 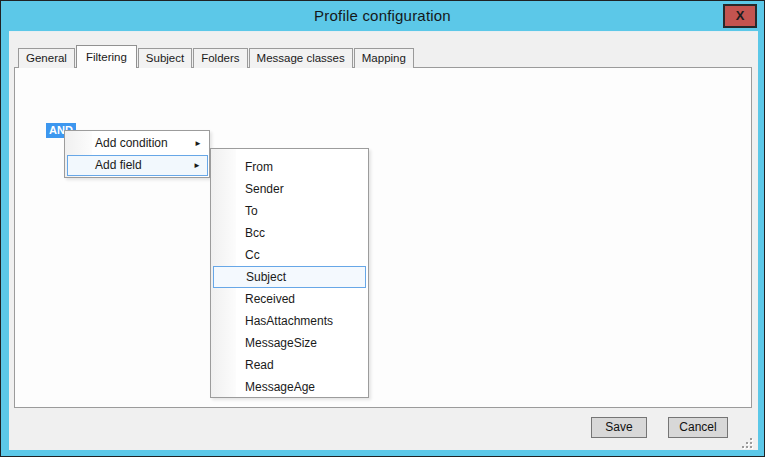 I want to click on submenu-item-from: From, so click(x=290, y=167).